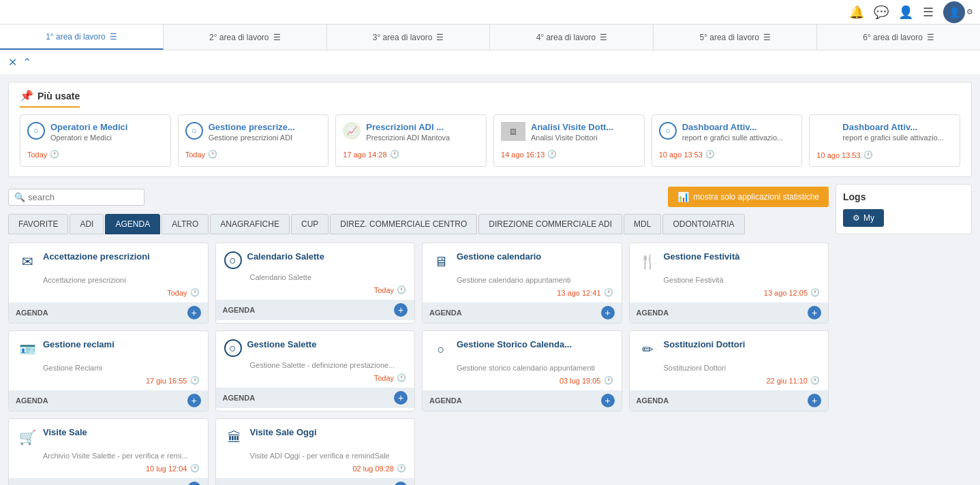 The width and height of the screenshot is (980, 485). Describe the element at coordinates (89, 138) in the screenshot. I see `card-1-subtitle: Operatori e Medici` at that location.